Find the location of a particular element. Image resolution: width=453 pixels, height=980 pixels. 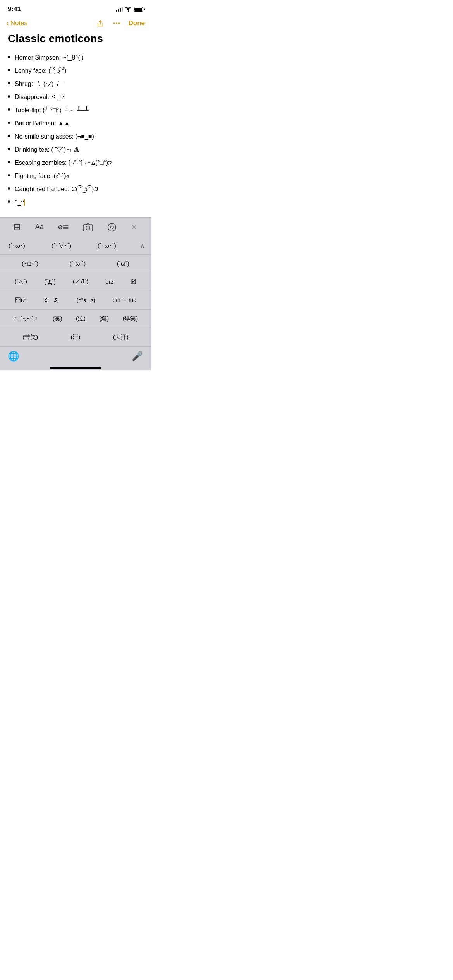

note-title: Classic emoticons is located at coordinates (76, 39).